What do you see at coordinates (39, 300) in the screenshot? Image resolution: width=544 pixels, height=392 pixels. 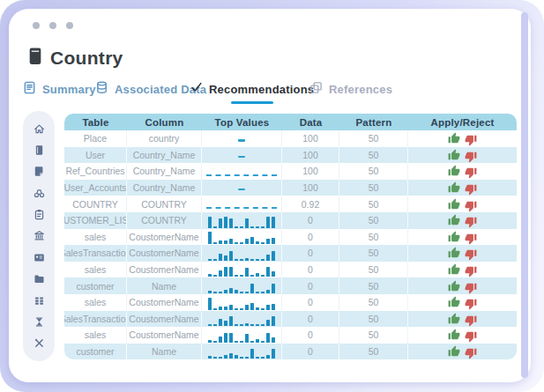 I see `grid-icon` at bounding box center [39, 300].